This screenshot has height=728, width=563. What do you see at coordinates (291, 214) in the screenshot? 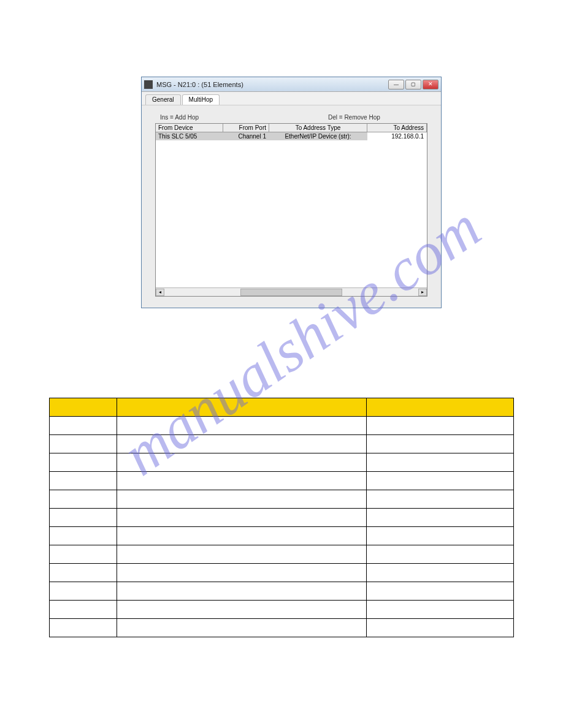
I see `grid-empty-area` at bounding box center [291, 214].